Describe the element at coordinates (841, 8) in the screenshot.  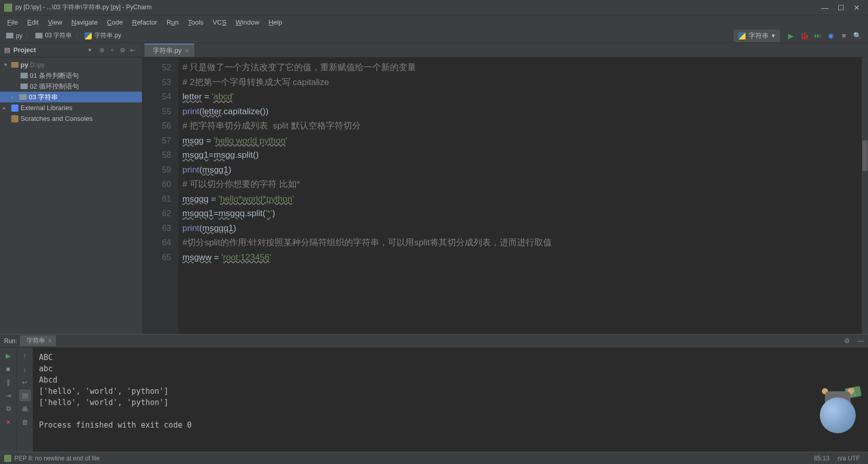
I see `maximize-button: ☐` at that location.